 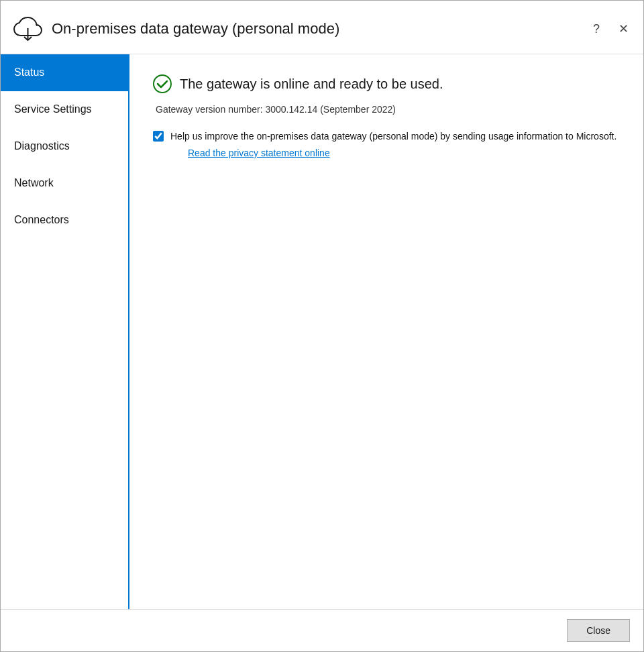 I want to click on sidebar-item-diagnostics: Diagnostics, so click(x=64, y=146).